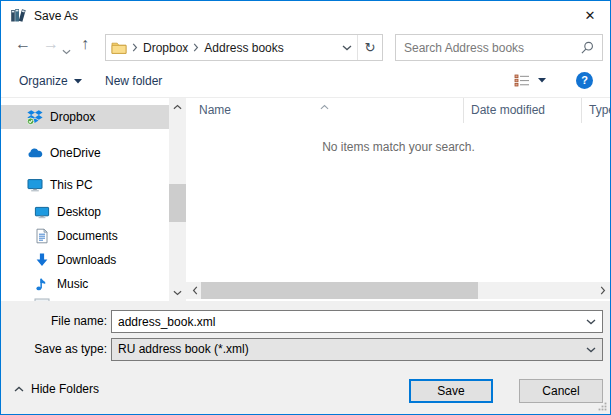 The image size is (611, 415). Describe the element at coordinates (530, 80) in the screenshot. I see `change-view-button` at that location.